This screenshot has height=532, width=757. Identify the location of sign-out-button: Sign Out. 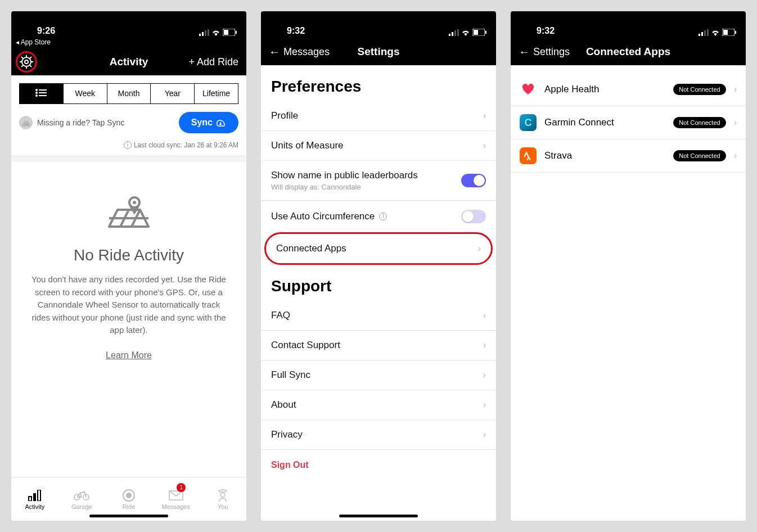
(378, 465).